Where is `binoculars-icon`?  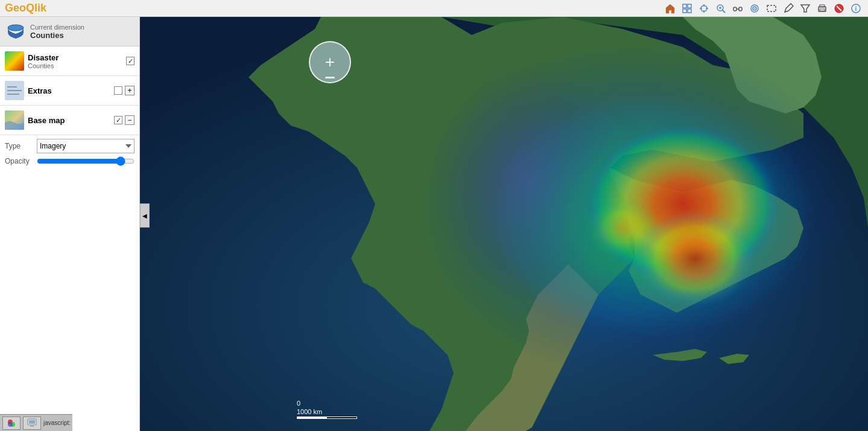
binoculars-icon is located at coordinates (738, 8).